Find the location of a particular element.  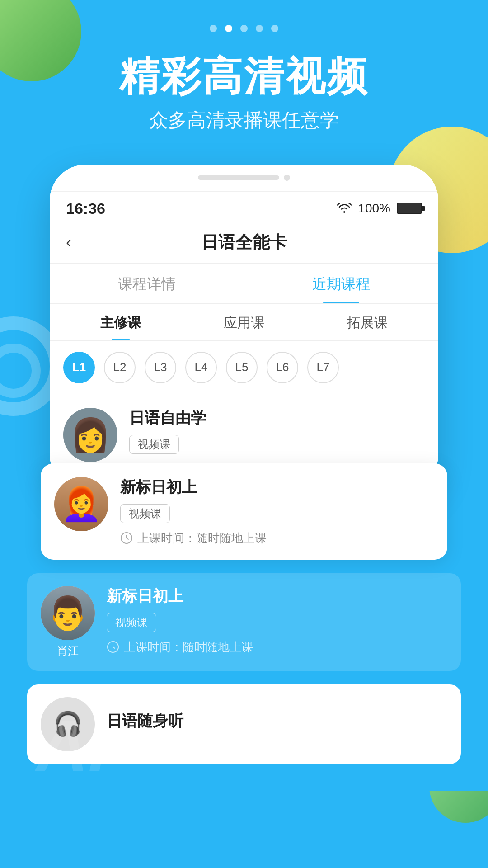

course-name-1: 日语自由学 is located at coordinates (277, 418).